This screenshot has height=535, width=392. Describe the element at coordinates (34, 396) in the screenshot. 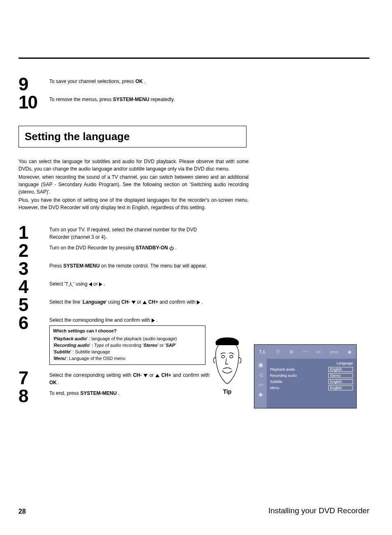

I see `step-number: 8` at that location.